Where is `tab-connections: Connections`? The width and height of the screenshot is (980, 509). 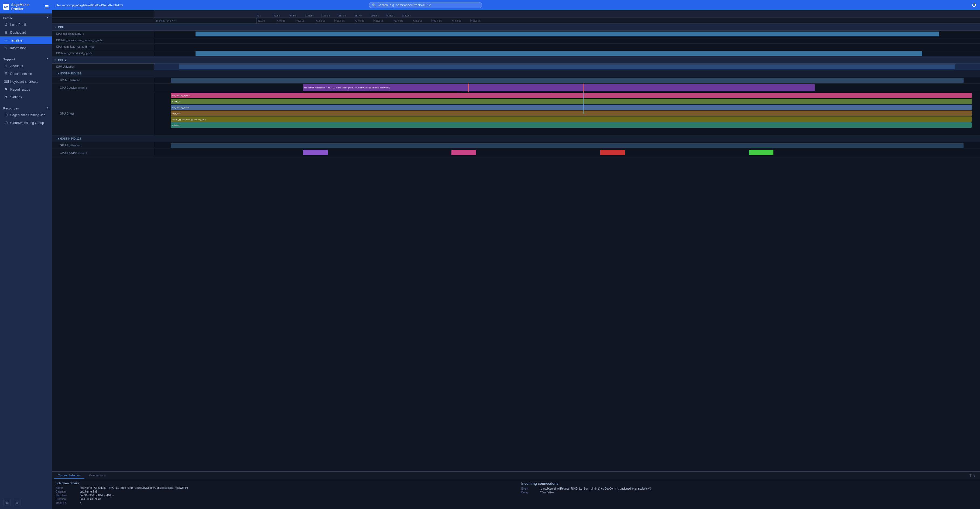
tab-connections: Connections is located at coordinates (97, 476).